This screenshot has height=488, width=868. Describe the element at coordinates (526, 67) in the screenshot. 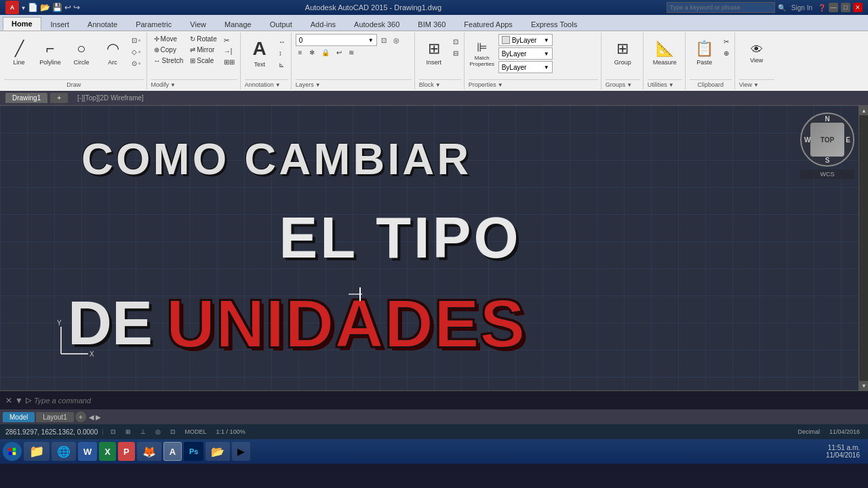

I see `lineweight-dropdown: ByLayer ▼` at that location.